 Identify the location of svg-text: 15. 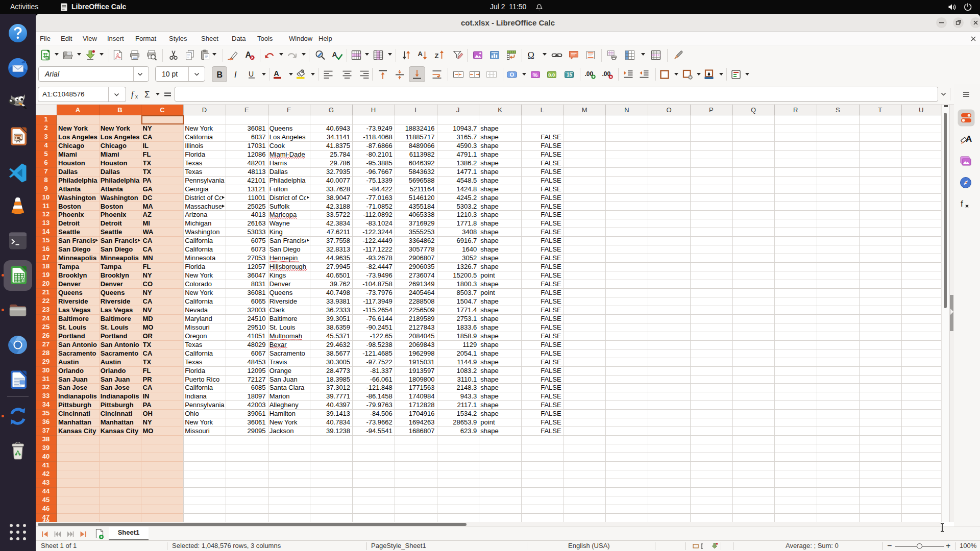
(570, 74).